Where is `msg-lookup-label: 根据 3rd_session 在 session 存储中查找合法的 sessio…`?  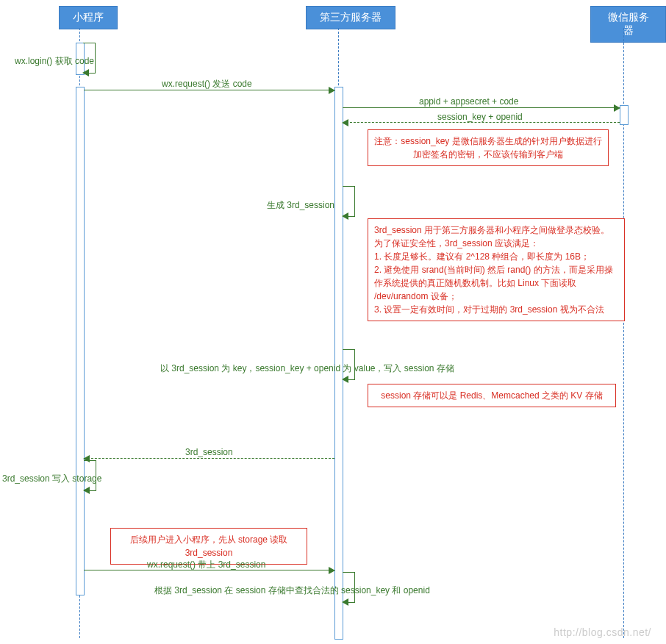 msg-lookup-label: 根据 3rd_session 在 session 存储中查找合法的 sessio… is located at coordinates (293, 591).